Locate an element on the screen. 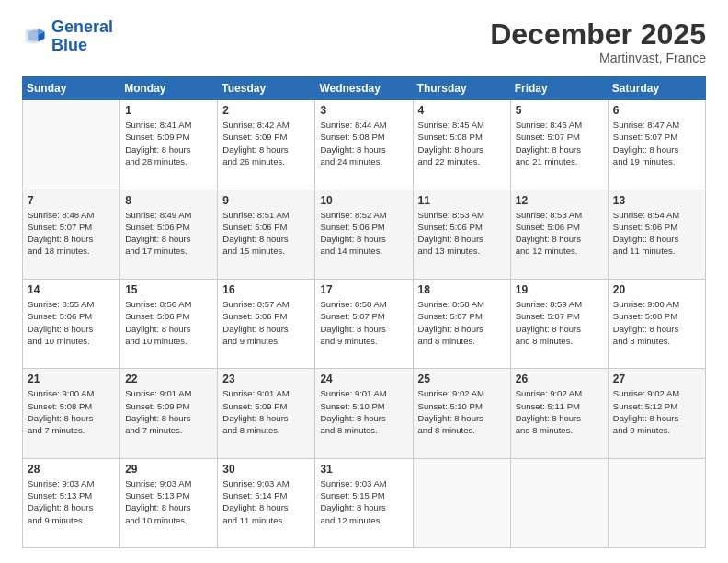  table-row: 24Sunrise: 9:01 AM Sunset: 5:10 PM Dayli… is located at coordinates (364, 414).